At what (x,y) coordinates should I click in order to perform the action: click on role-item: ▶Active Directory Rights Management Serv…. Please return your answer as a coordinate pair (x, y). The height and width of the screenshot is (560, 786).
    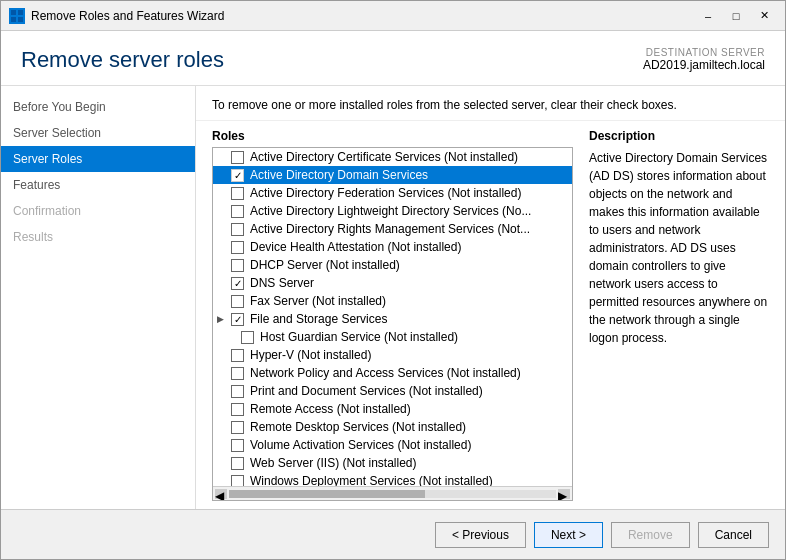
    Looking at the image, I should click on (392, 229).